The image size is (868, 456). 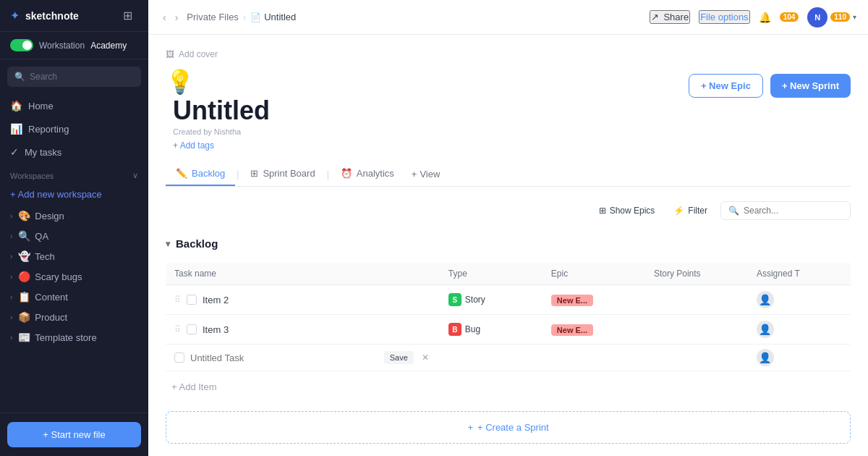 What do you see at coordinates (82, 77) in the screenshot?
I see `search-input` at bounding box center [82, 77].